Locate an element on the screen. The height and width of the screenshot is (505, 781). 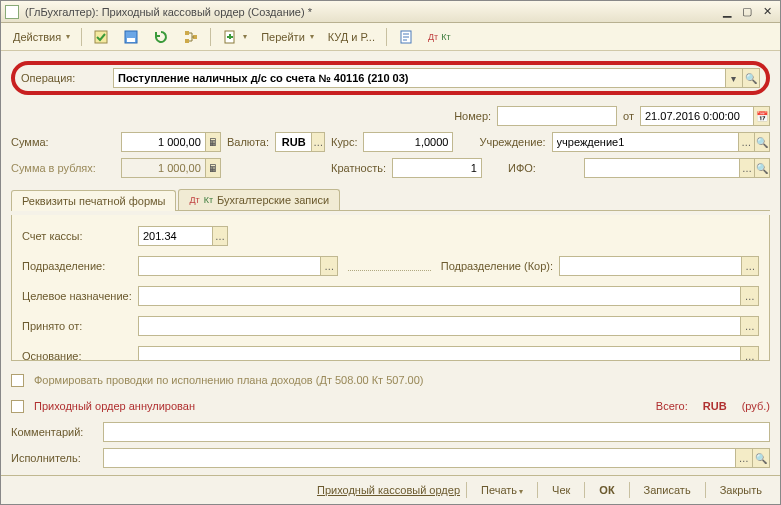
cash-account-input is located at coordinates (176, 236).